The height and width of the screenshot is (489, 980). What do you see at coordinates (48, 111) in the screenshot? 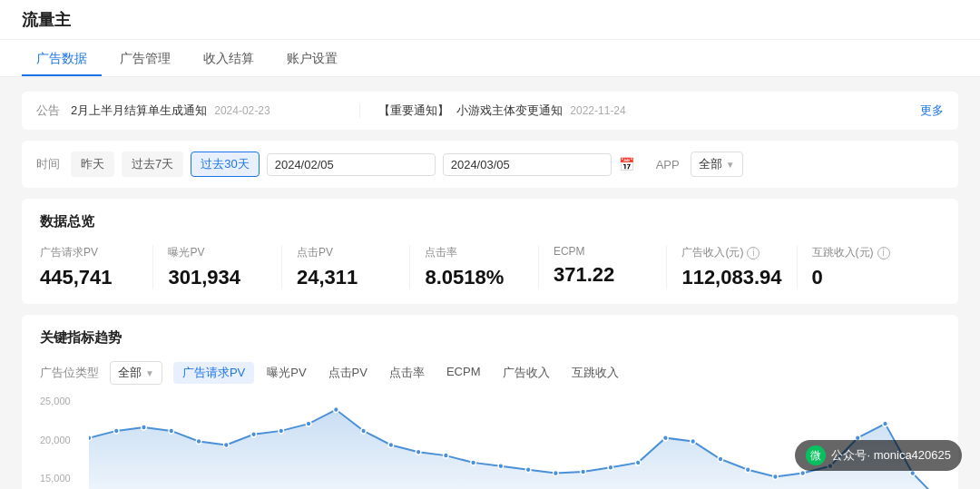
I see `notice-label: 公告` at bounding box center [48, 111].